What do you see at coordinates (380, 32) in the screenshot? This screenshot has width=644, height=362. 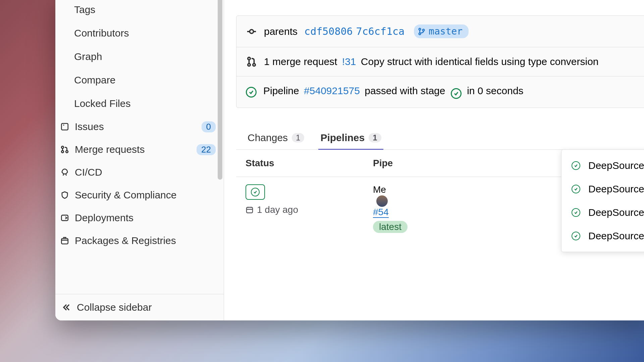 I see `parent-sha-2: 7c6cf1ca` at bounding box center [380, 32].